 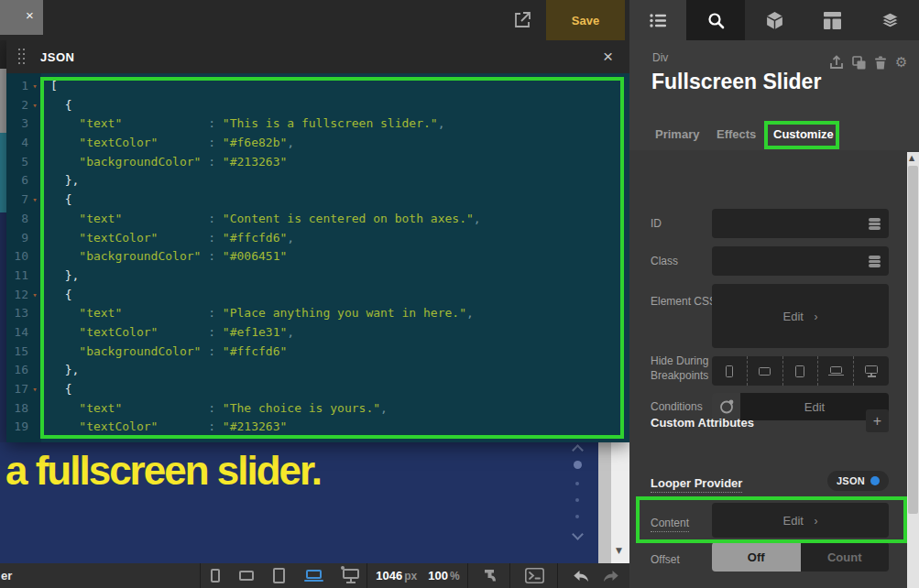 What do you see at coordinates (801, 520) in the screenshot?
I see `content-edit-button: Edit ›` at bounding box center [801, 520].